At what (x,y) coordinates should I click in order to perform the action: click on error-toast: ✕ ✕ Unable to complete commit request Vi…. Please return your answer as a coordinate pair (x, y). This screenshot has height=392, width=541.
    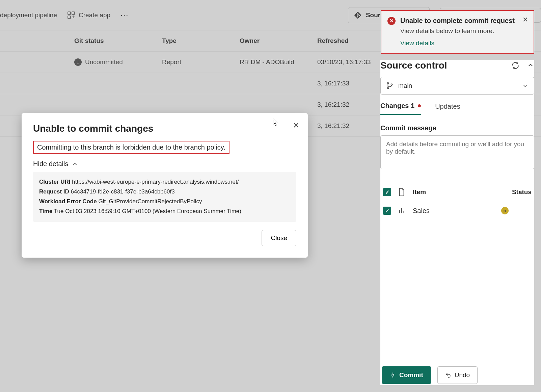
    Looking at the image, I should click on (458, 32).